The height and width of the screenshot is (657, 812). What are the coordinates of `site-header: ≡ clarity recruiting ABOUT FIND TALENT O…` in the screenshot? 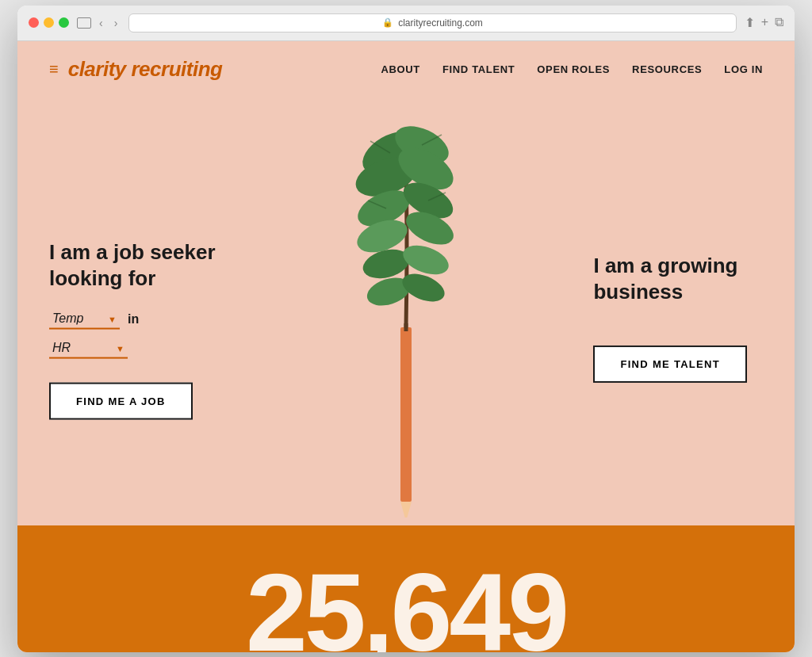 It's located at (406, 70).